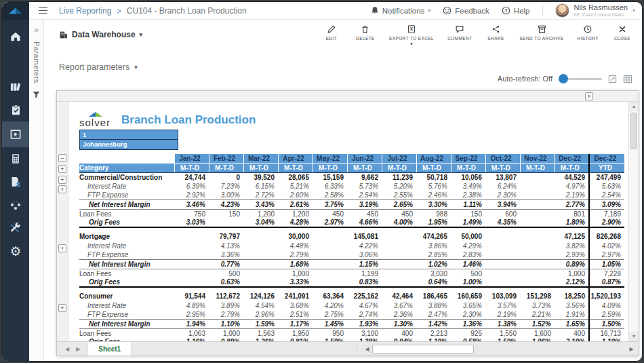 This screenshot has width=644, height=363. I want to click on value-cell: 13,807, so click(503, 177).